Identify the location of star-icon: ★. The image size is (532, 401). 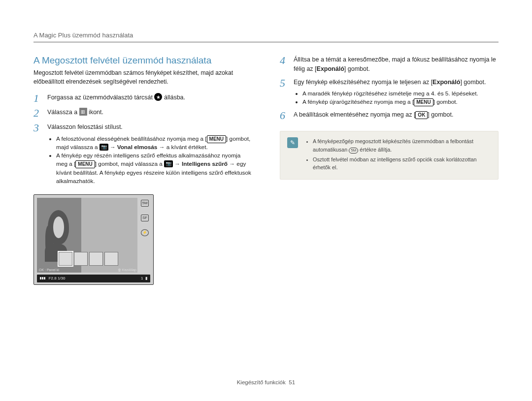
(158, 97).